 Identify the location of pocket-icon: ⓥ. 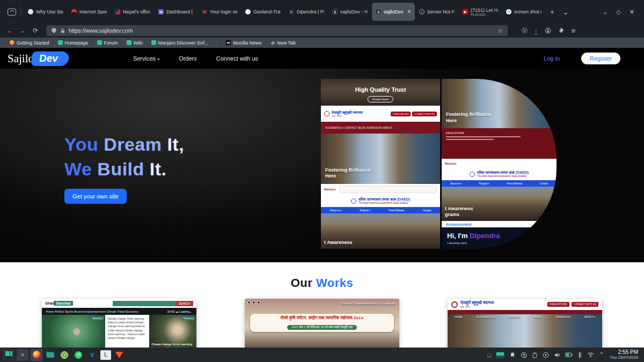
(525, 31).